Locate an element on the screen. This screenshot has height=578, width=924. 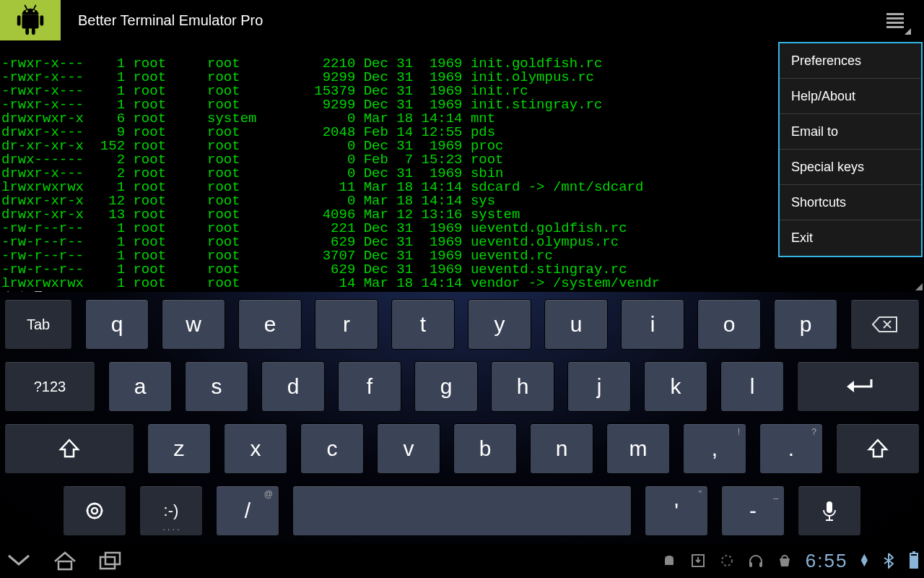
key-d: d is located at coordinates (293, 387).